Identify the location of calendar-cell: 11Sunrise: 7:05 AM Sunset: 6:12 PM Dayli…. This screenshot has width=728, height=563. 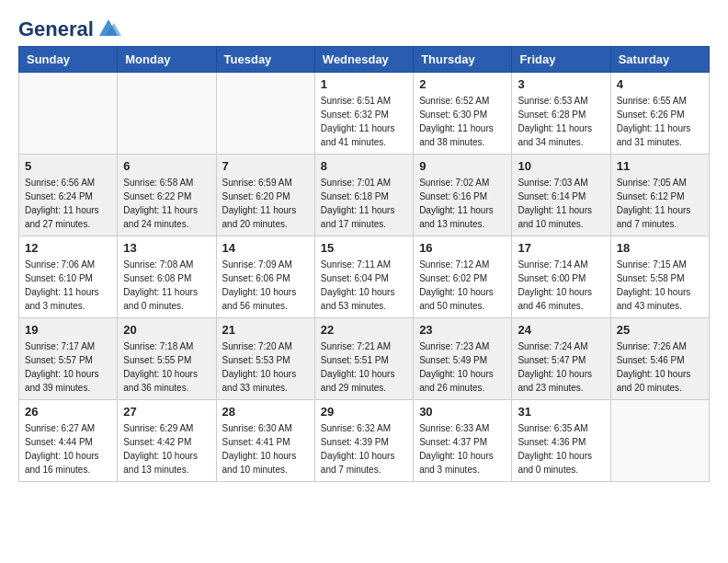
(660, 195).